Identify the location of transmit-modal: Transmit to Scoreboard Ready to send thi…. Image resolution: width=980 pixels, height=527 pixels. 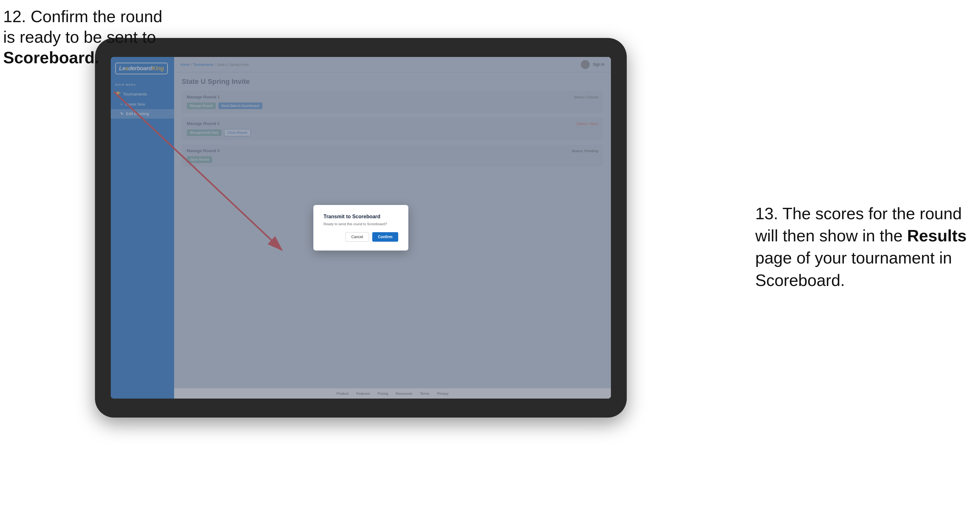
(361, 228).